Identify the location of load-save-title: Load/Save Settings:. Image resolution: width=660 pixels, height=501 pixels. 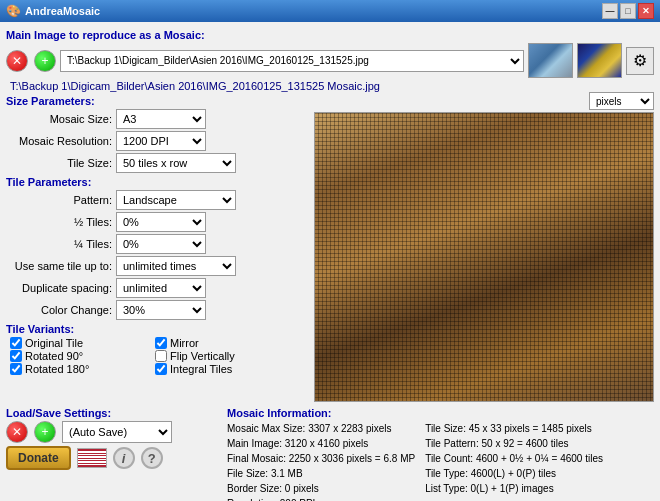
(114, 413).